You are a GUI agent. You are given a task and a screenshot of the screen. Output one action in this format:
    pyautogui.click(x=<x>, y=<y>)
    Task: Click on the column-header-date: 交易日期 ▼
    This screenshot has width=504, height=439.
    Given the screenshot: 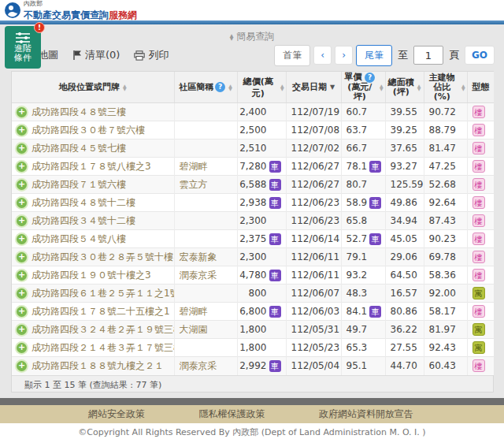 What is the action you would take?
    pyautogui.click(x=313, y=87)
    